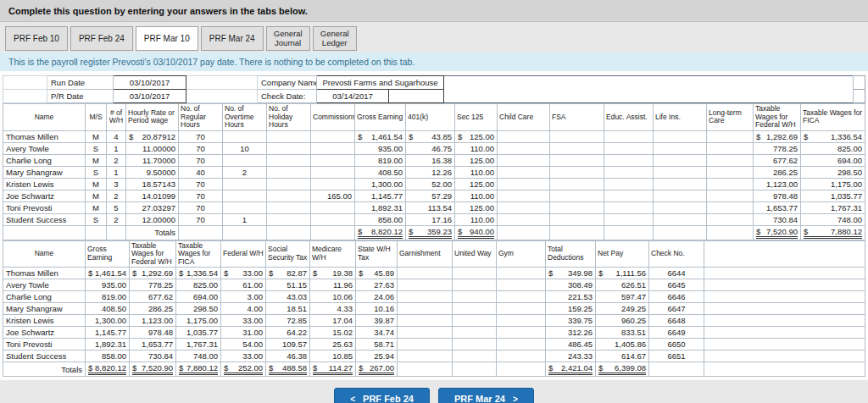  Describe the element at coordinates (244, 285) in the screenshot. I see `cell: 61.00` at that location.